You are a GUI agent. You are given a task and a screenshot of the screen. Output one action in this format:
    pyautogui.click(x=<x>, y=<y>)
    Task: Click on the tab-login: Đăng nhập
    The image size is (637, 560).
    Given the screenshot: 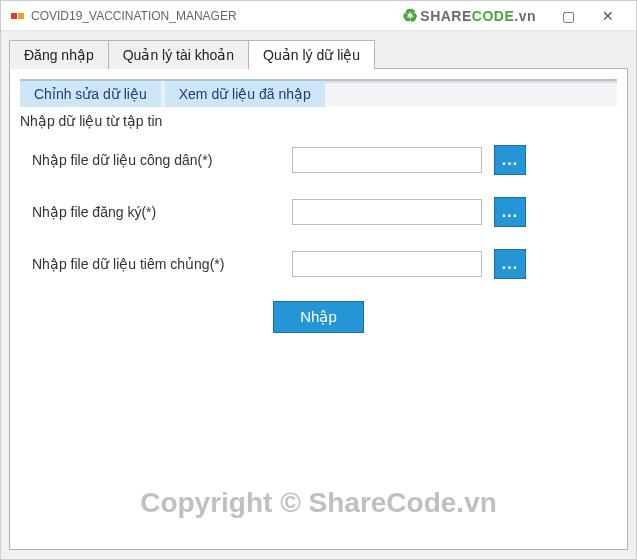 What is the action you would take?
    pyautogui.click(x=59, y=54)
    